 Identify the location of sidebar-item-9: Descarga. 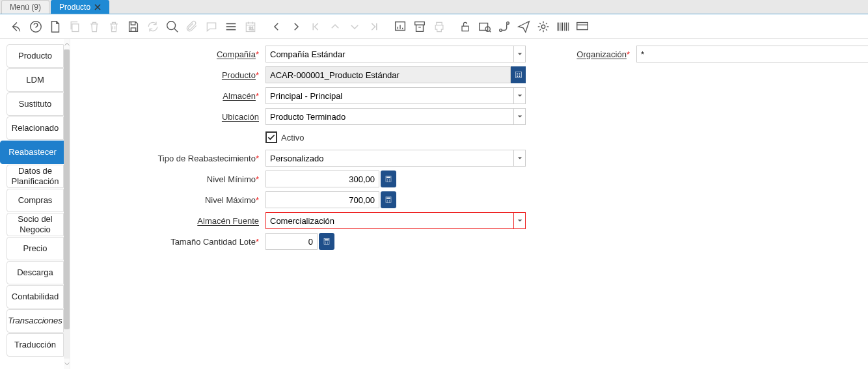
(35, 273).